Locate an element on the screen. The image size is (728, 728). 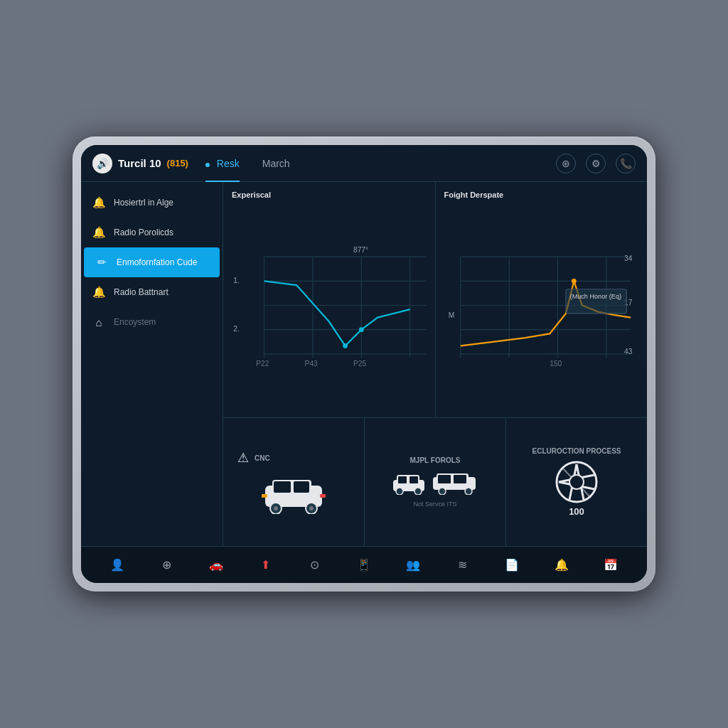
nav-location-icon: ⊙ is located at coordinates (315, 565).